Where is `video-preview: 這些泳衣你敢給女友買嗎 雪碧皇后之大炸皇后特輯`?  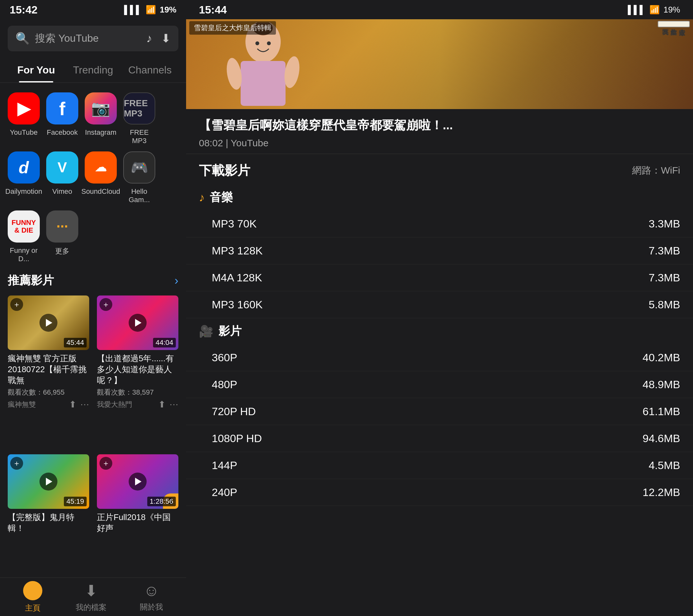
video-preview: 這些泳衣你敢給女友買嗎 雪碧皇后之大炸皇后特輯 is located at coordinates (439, 64).